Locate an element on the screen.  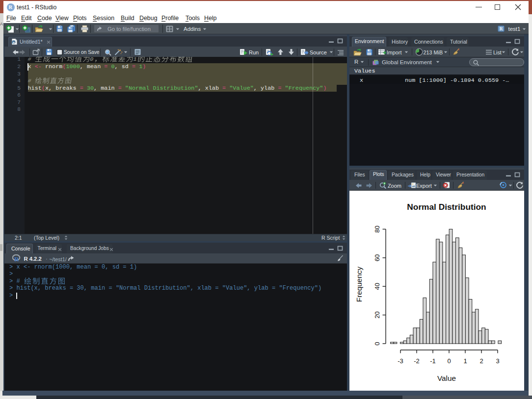
svg-text: 3 is located at coordinates (498, 361).